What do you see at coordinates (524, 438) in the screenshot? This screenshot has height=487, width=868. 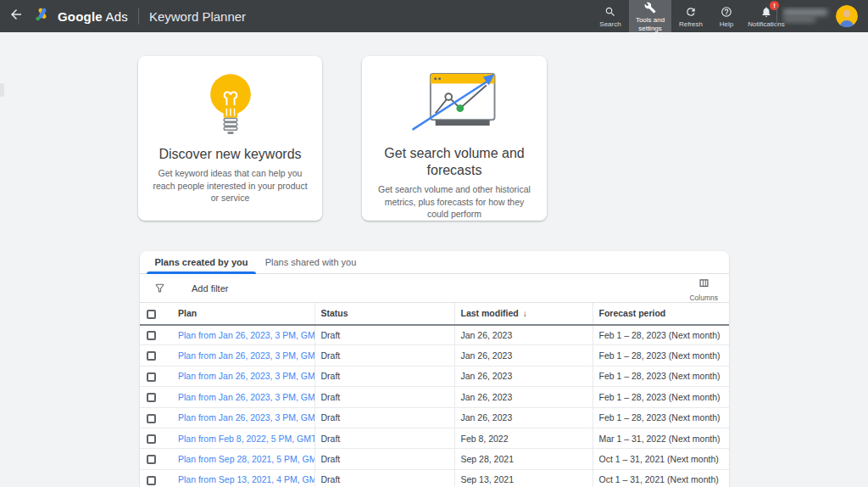 I see `last-modified-cell: Feb 8, 2022` at bounding box center [524, 438].